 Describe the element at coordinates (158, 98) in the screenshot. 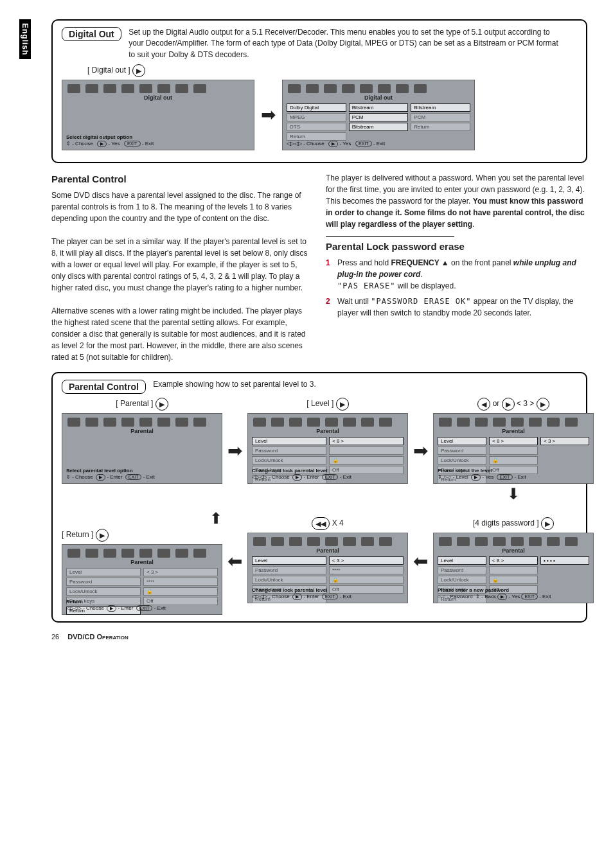

I see `osd-title: Digital out` at that location.